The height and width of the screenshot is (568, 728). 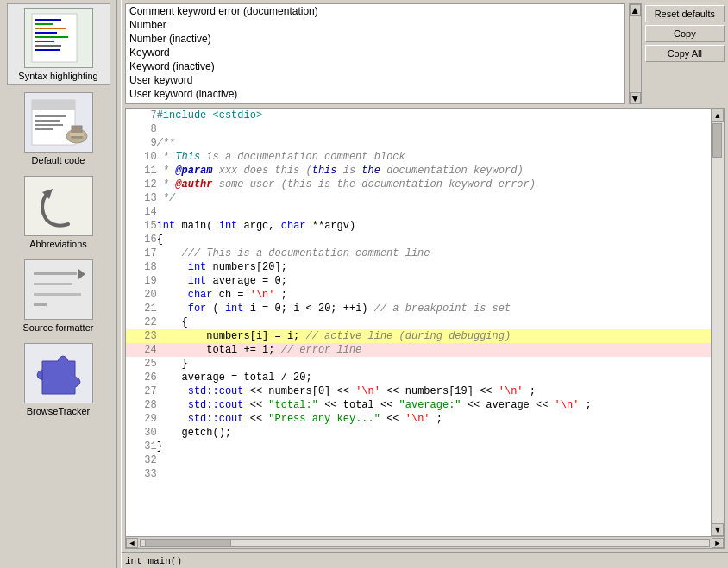 What do you see at coordinates (141, 115) in the screenshot?
I see `line-number: 7` at bounding box center [141, 115].